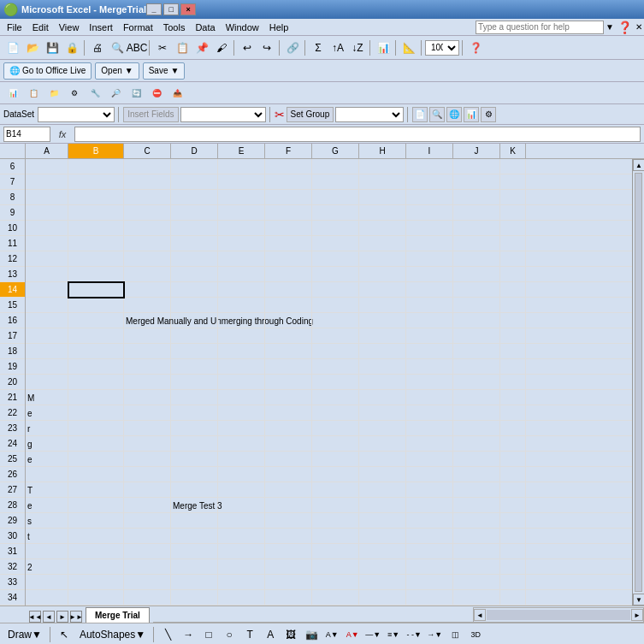 The width and height of the screenshot is (644, 644). Describe the element at coordinates (513, 228) in the screenshot. I see `cell-K10` at that location.